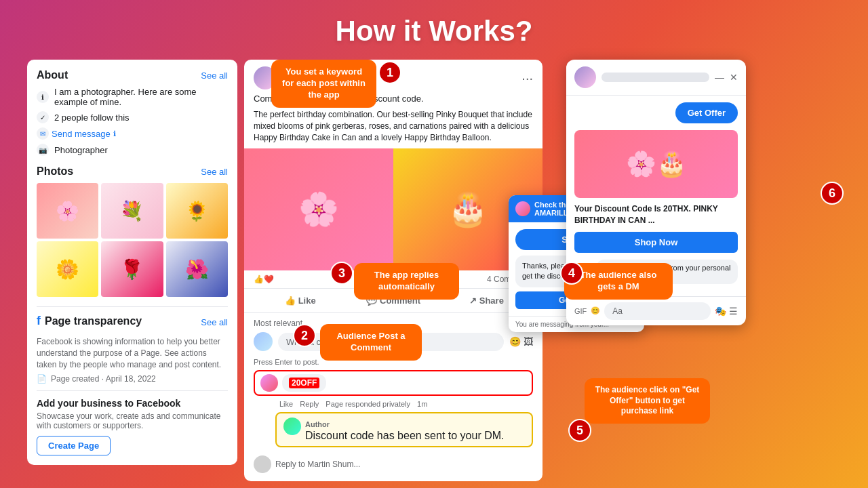  Describe the element at coordinates (262, 464) in the screenshot. I see `martin-avatar` at that location.